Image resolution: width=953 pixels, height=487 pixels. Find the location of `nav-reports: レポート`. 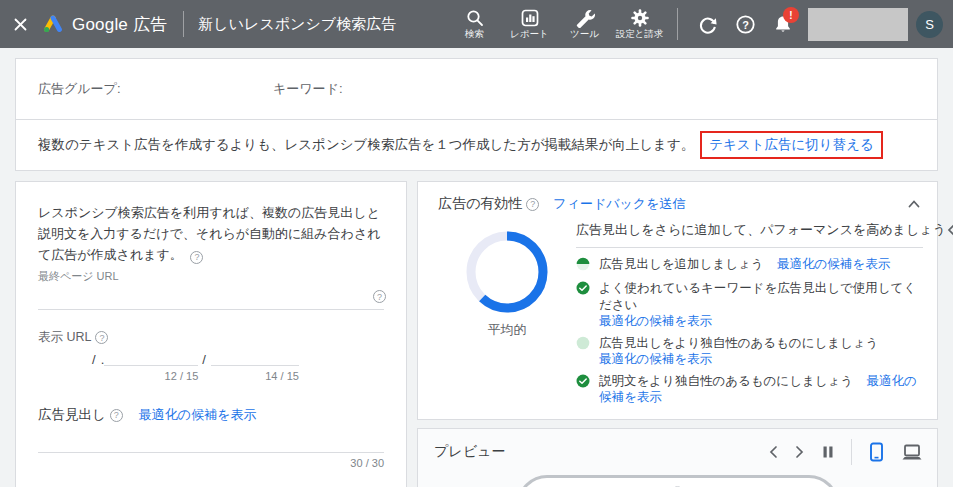

nav-reports: レポート is located at coordinates (530, 24).